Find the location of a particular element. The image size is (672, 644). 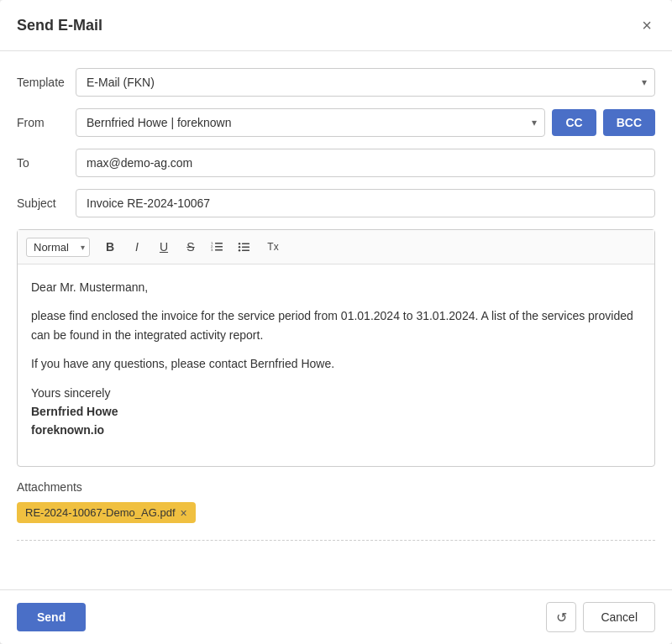

format-select-wrapper: Normal ▾ is located at coordinates (58, 247).